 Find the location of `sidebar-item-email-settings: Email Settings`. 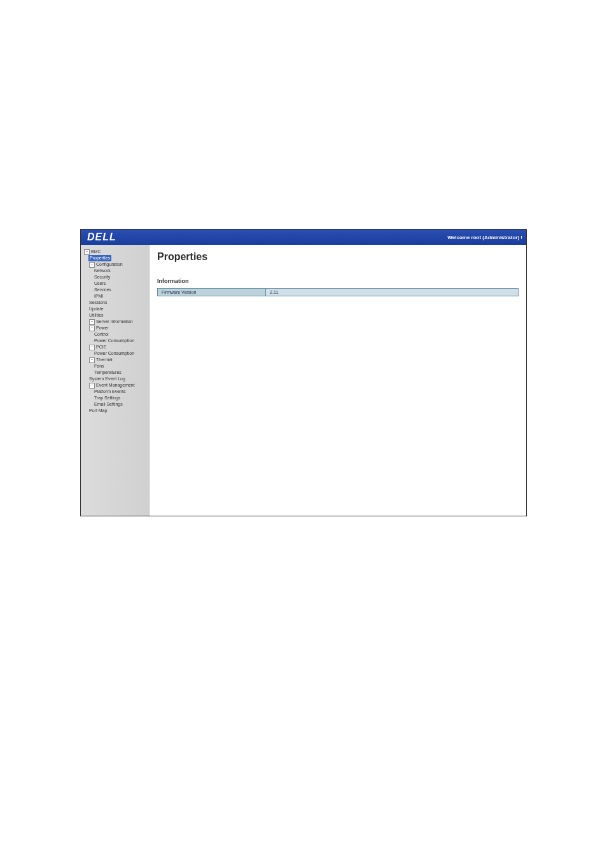

sidebar-item-email-settings: Email Settings is located at coordinates (120, 404).